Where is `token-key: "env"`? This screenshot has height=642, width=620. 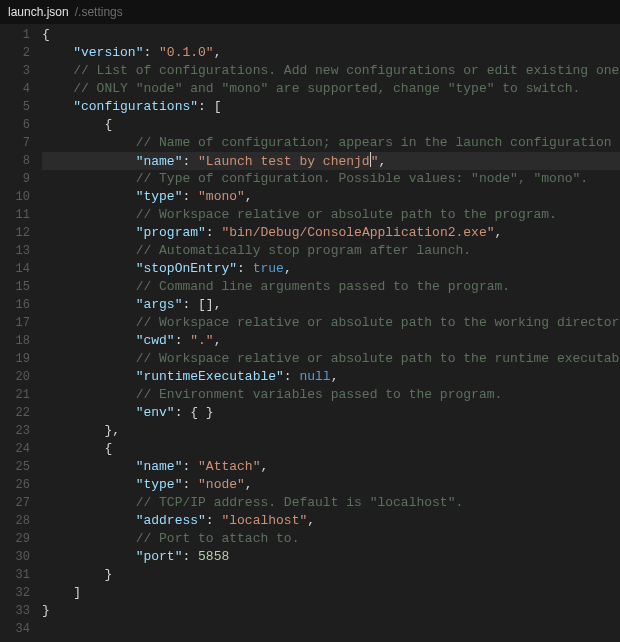 token-key: "env" is located at coordinates (156, 412).